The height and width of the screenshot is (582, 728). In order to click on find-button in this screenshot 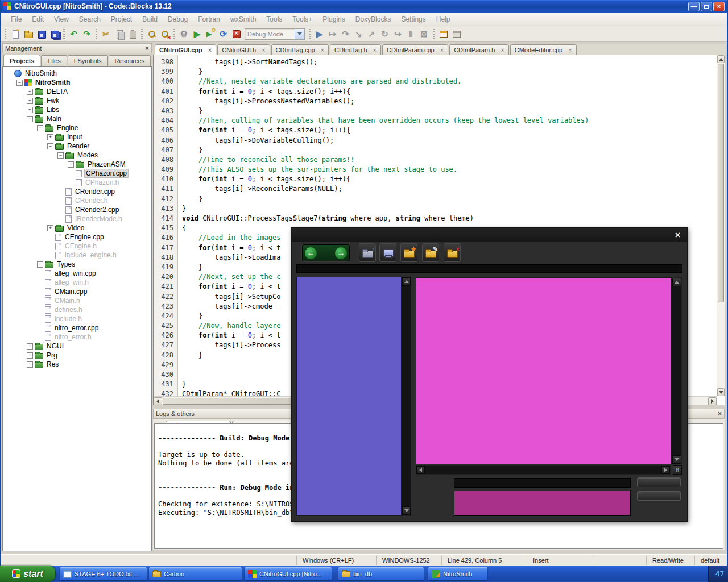, I will do `click(151, 34)`.